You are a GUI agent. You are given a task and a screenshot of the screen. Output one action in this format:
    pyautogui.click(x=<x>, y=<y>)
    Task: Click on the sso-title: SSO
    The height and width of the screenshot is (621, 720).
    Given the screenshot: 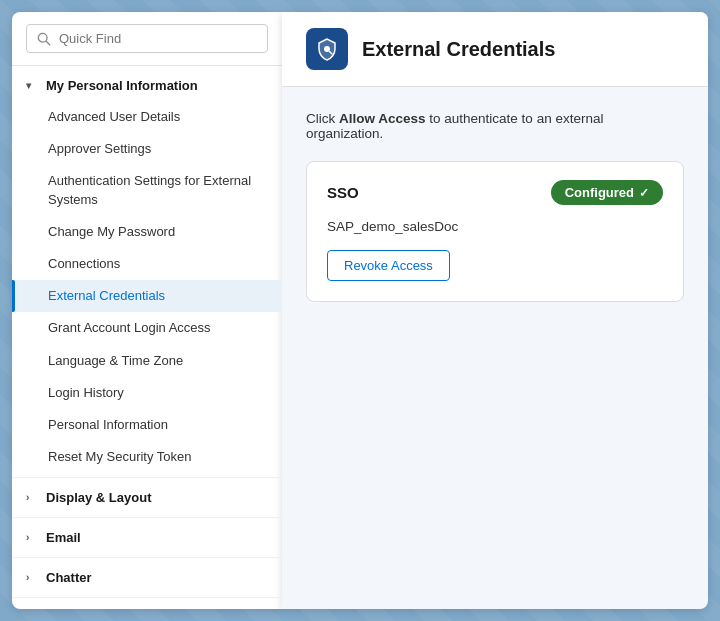 What is the action you would take?
    pyautogui.click(x=343, y=192)
    